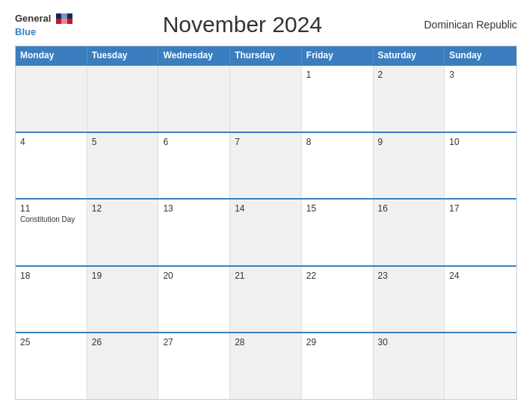 The height and width of the screenshot is (411, 532). Describe the element at coordinates (338, 142) in the screenshot. I see `day-number: 8` at that location.